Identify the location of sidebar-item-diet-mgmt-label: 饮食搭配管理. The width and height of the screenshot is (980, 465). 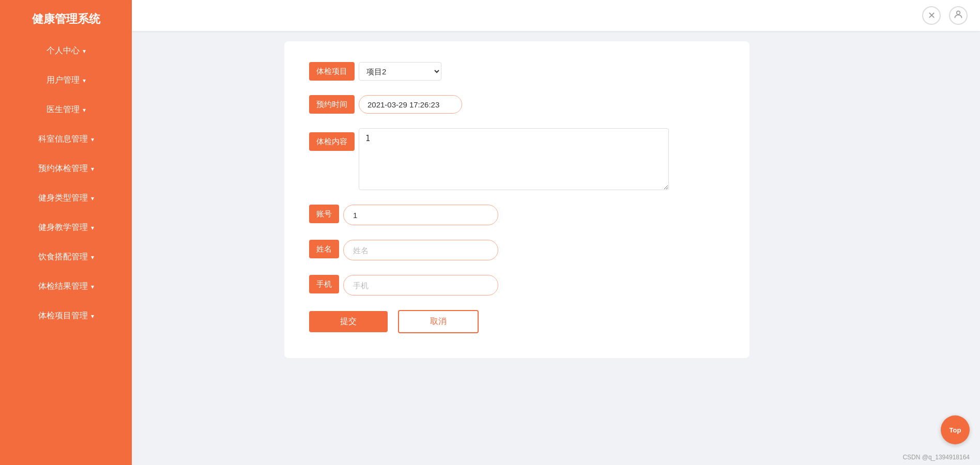
(63, 257).